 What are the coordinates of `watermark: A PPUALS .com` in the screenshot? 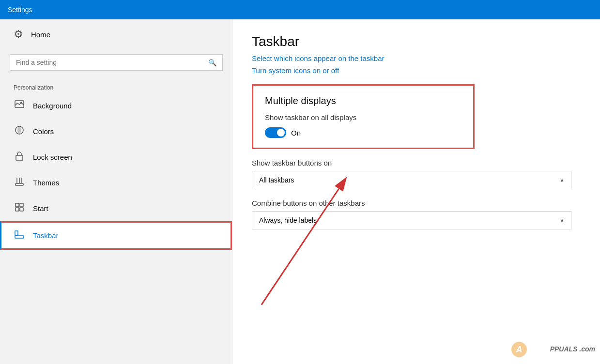 It's located at (552, 349).